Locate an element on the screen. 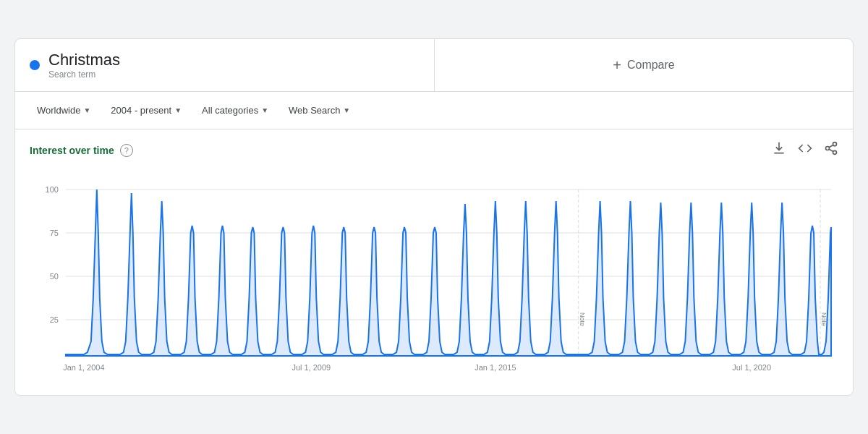  x-label-2004: Jan 1, 2004 is located at coordinates (84, 367).